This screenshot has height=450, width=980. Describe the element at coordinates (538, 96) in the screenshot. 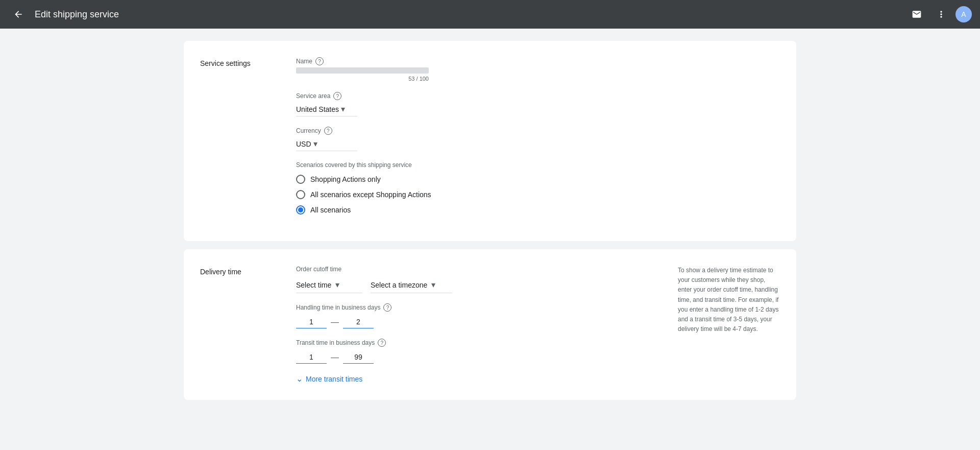

I see `service-area-label: Service area ?` at that location.